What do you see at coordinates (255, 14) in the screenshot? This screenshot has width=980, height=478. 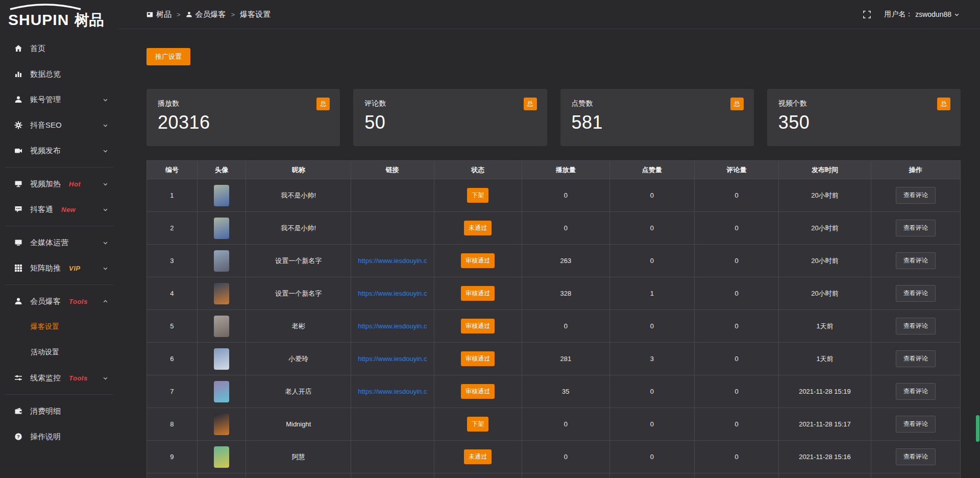 I see `page-title: 爆客设置` at bounding box center [255, 14].